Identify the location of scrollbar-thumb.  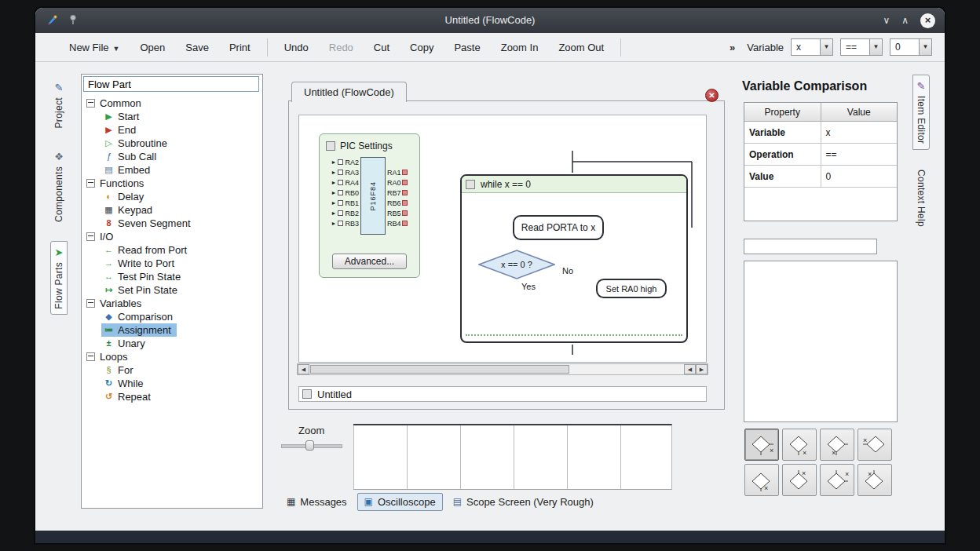
(440, 369).